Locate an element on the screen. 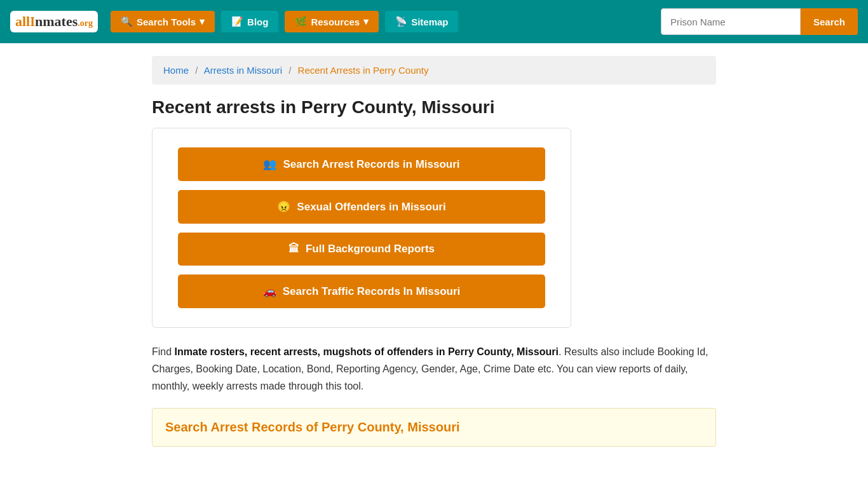 Image resolution: width=868 pixels, height=488 pixels. people-icon: 👥 is located at coordinates (269, 164).